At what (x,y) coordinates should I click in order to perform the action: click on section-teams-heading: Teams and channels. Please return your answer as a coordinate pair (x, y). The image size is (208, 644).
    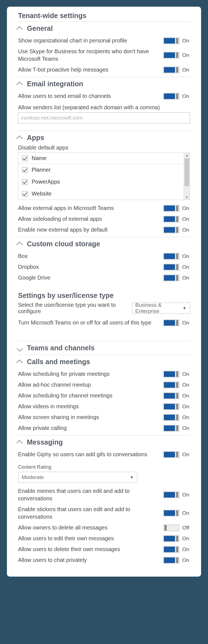
    Looking at the image, I should click on (61, 348).